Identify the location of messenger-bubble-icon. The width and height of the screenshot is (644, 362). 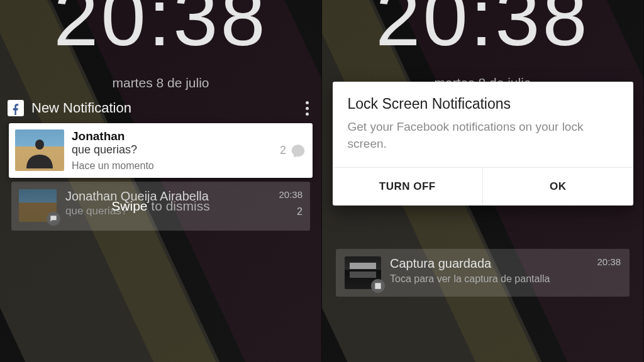
(298, 151).